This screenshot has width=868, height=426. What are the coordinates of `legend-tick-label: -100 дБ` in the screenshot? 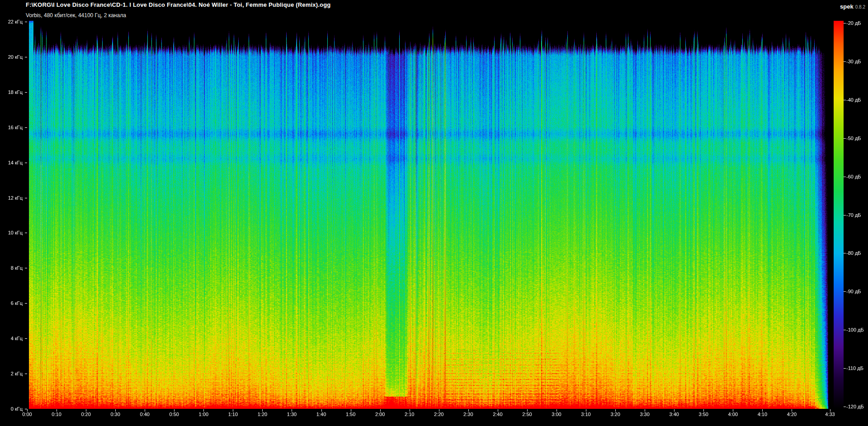 It's located at (855, 330).